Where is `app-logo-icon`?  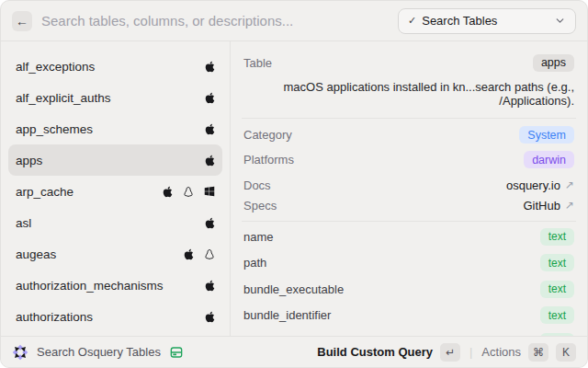
app-logo-icon is located at coordinates (20, 352).